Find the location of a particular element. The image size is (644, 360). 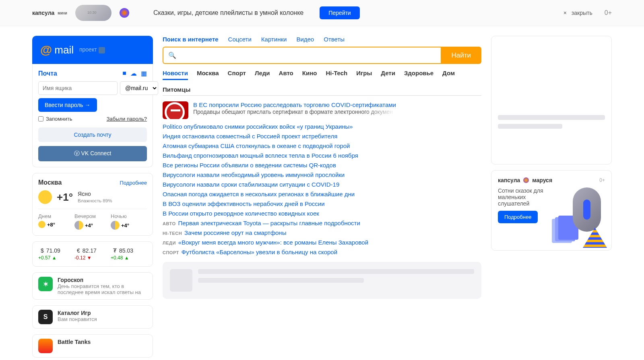

weather-more-link: Подробнее is located at coordinates (134, 183).